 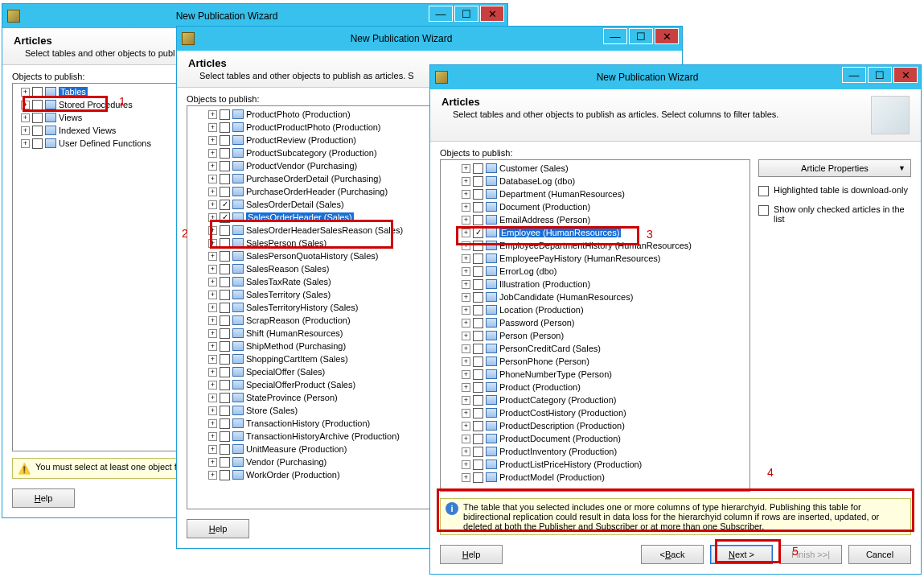 What do you see at coordinates (595, 336) in the screenshot?
I see `tree-item: +Person (Person)` at bounding box center [595, 336].